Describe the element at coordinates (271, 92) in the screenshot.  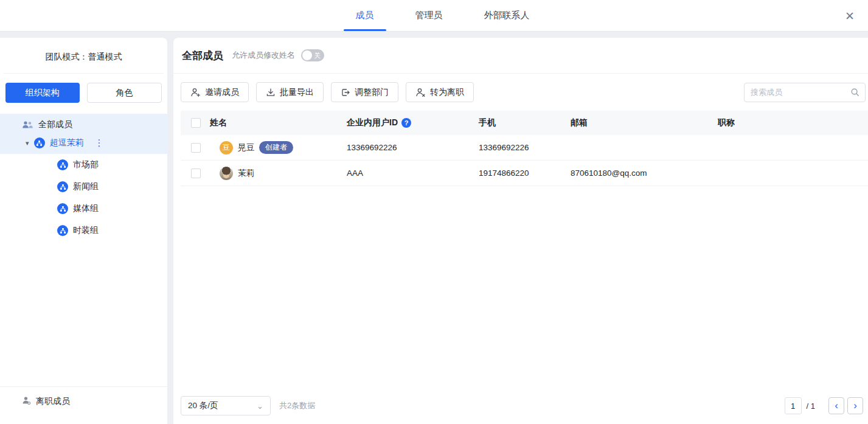
I see `download-icon` at that location.